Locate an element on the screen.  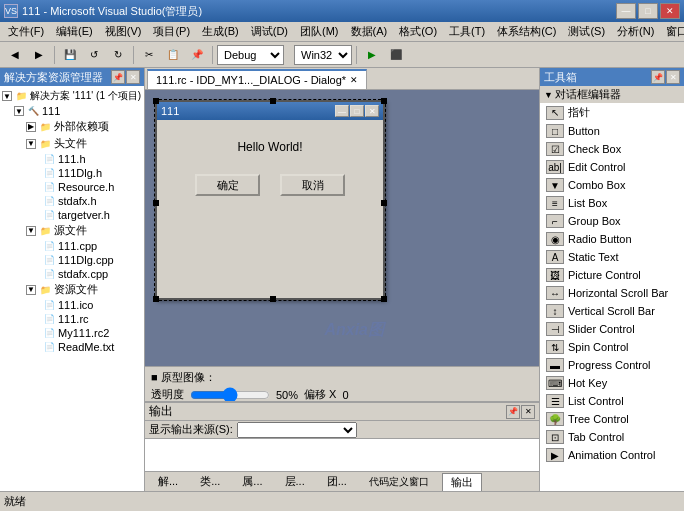
maximize-button: □ is located at coordinates (648, 11).